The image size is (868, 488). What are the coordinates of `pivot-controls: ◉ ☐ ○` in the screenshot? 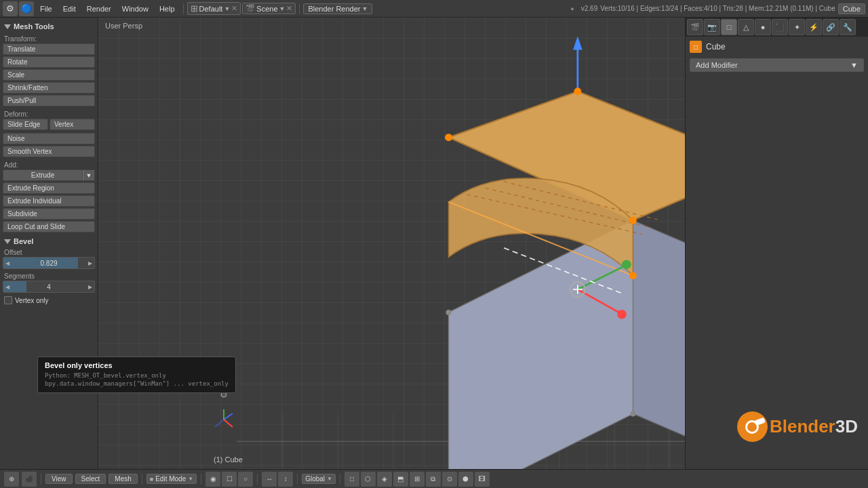 It's located at (229, 479).